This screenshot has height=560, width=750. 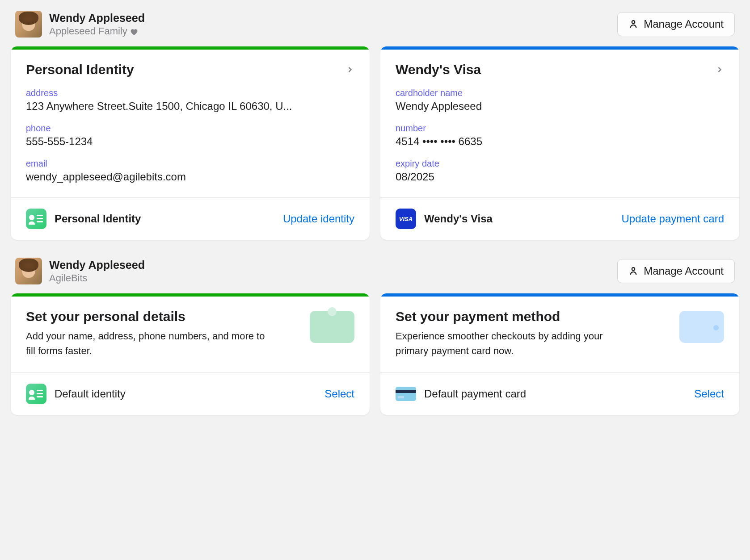 What do you see at coordinates (190, 93) in the screenshot?
I see `field-label: address` at bounding box center [190, 93].